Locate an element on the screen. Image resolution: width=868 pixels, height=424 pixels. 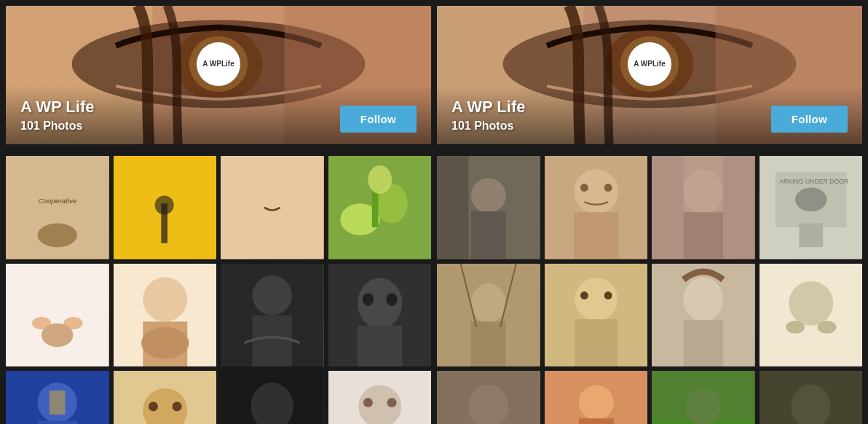
avatar-left-text2: Life is located at coordinates (228, 64).